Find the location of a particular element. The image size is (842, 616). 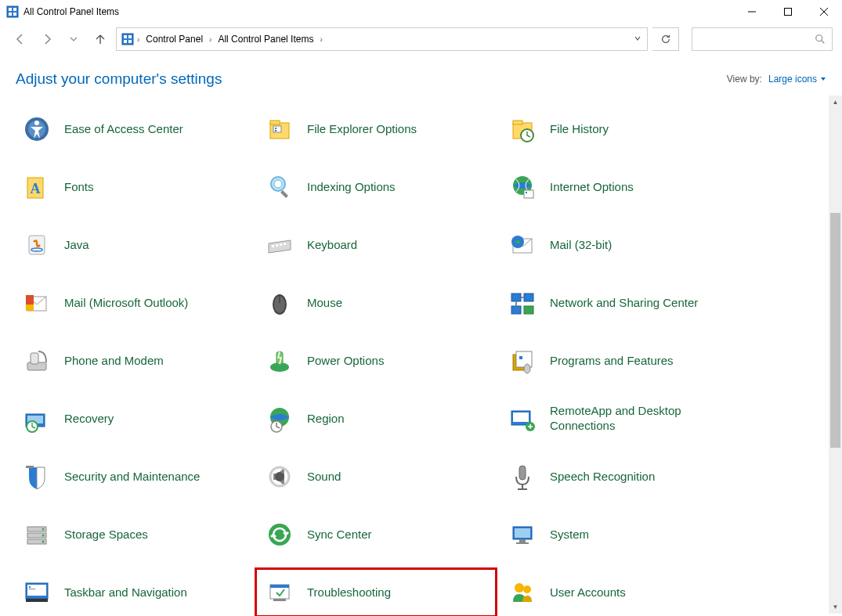

back-button is located at coordinates (20, 39).